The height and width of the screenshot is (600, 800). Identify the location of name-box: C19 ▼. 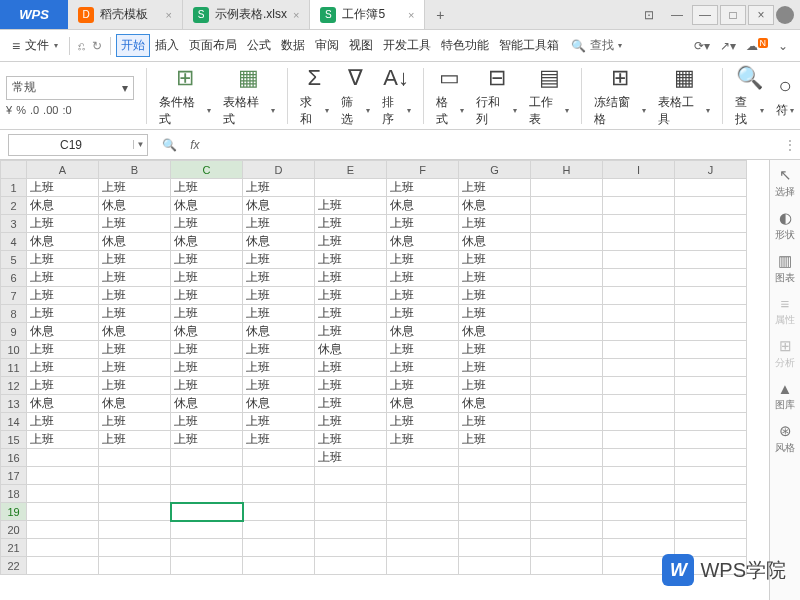
(78, 145).